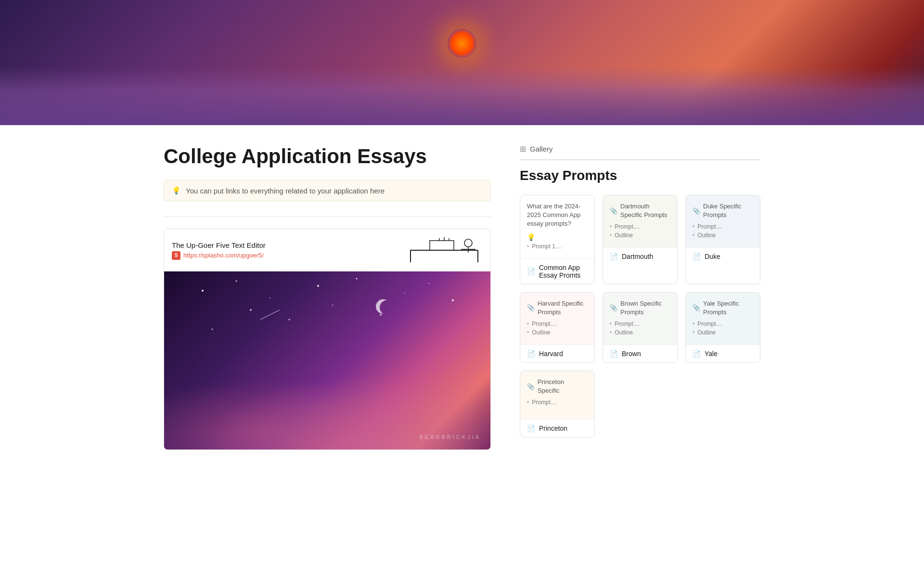 The width and height of the screenshot is (924, 577). What do you see at coordinates (286, 245) in the screenshot?
I see `link-card-title: The Up-Goer Five Text Editor` at bounding box center [286, 245].